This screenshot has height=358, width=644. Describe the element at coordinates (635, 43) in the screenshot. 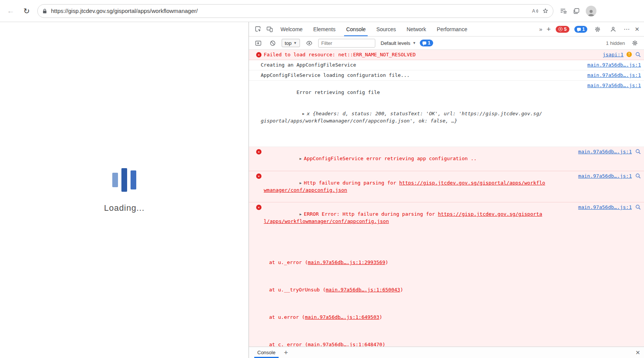

I see `console-settings-gear-icon` at that location.